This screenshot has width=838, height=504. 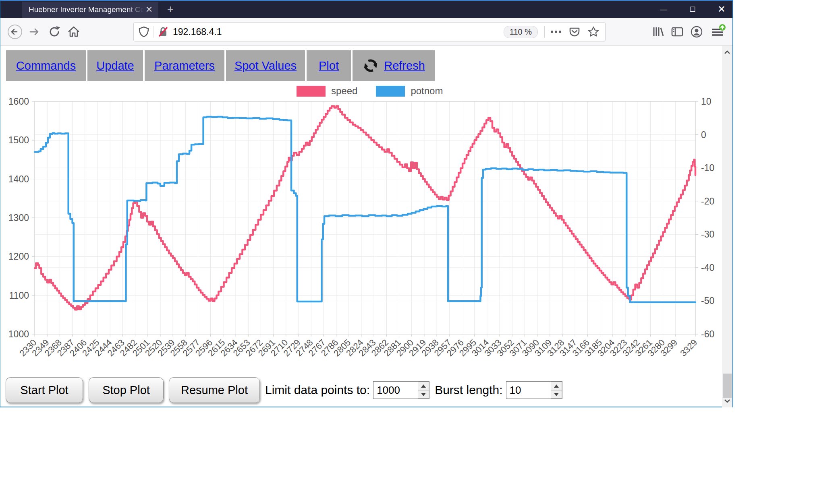 I want to click on limit-spinner-down, so click(x=423, y=395).